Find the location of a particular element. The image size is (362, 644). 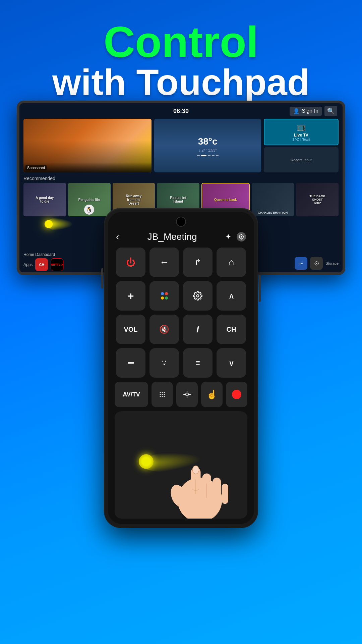

touchpad-cursor-dot is located at coordinates (146, 462).